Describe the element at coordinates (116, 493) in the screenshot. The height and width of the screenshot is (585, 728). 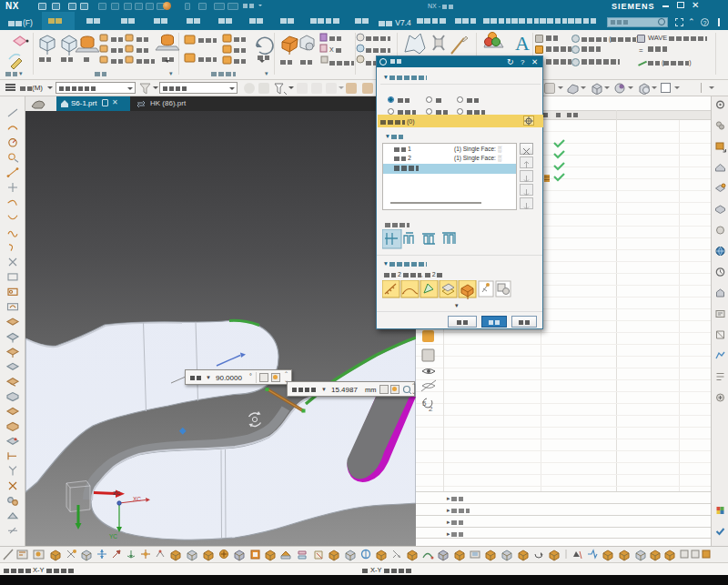
I see `svg-text: ZC` at that location.